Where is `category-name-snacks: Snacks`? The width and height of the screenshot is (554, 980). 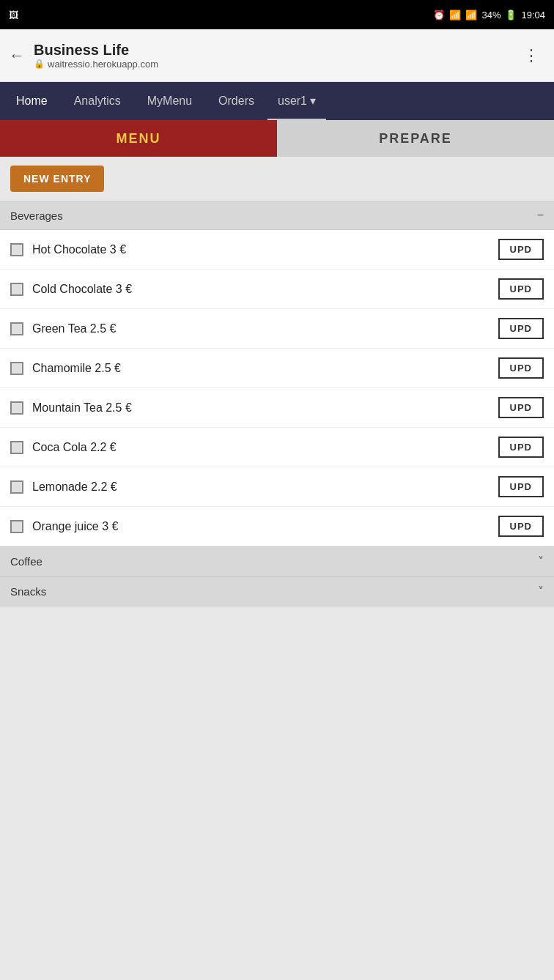
category-name-snacks: Snacks is located at coordinates (28, 592).